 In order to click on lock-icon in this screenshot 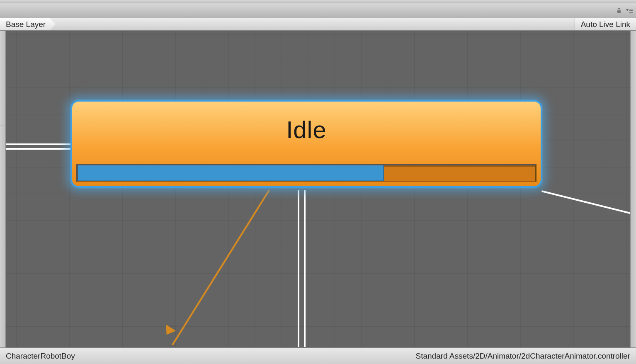, I will do `click(619, 11)`.